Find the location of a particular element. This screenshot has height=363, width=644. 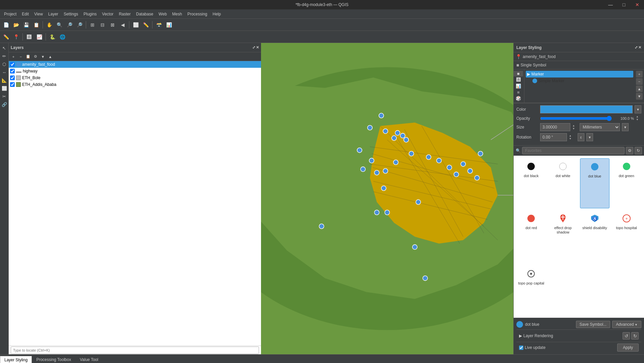

rendering-copy-button: ↻ is located at coordinates (635, 336).